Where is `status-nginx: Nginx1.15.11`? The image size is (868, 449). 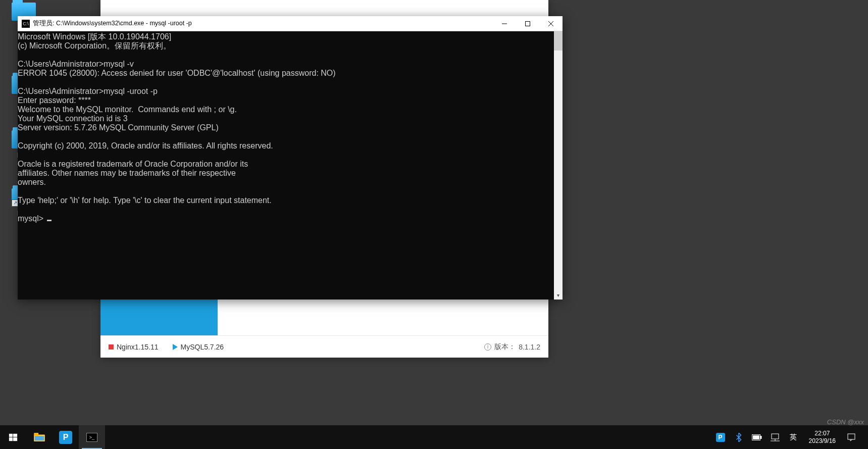
status-nginx: Nginx1.15.11 is located at coordinates (133, 347).